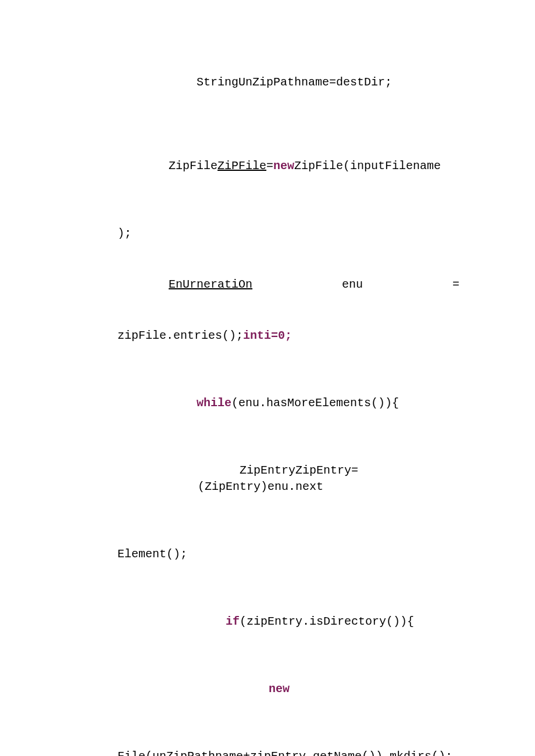  I want to click on code-text: hasMoreElements()){, so click(333, 403).